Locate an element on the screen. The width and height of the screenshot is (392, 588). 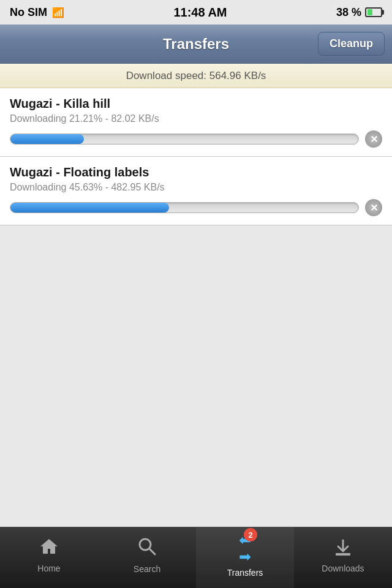
downloads-icon is located at coordinates (343, 549).